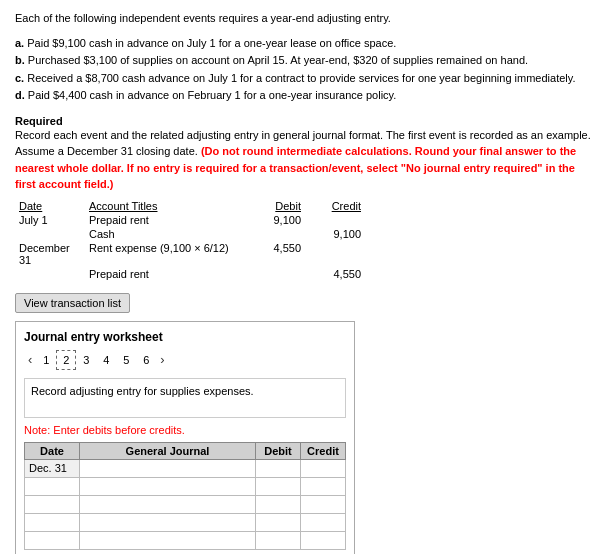  What do you see at coordinates (66, 360) in the screenshot?
I see `page-2: 2` at bounding box center [66, 360].